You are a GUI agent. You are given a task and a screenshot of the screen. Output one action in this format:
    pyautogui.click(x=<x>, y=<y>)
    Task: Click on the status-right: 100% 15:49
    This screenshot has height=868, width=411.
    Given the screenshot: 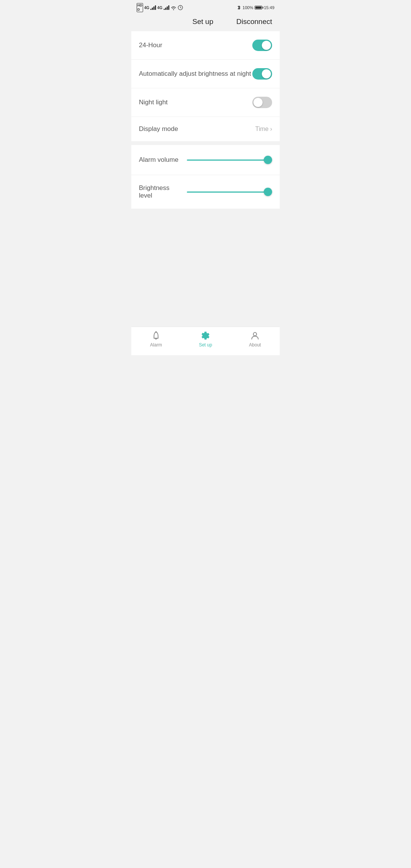 What is the action you would take?
    pyautogui.click(x=256, y=8)
    